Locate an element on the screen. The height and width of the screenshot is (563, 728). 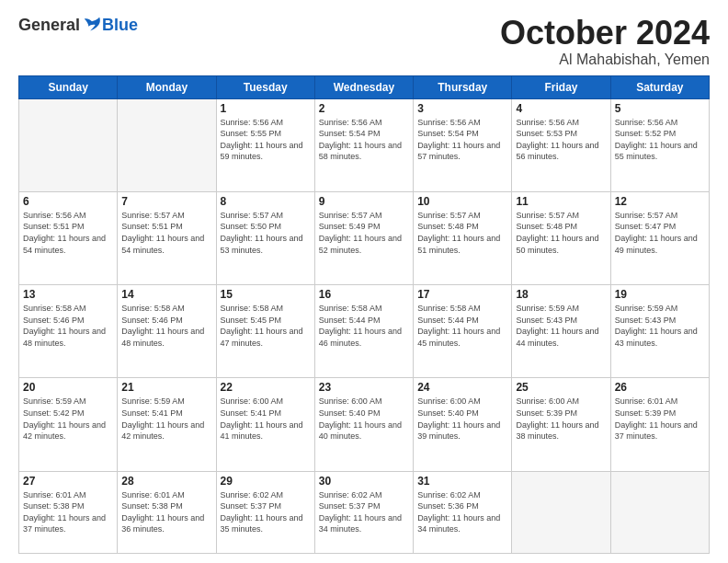
calendar-cell: 26Sunrise: 6:01 AM Sunset: 5:39 PM Dayli… is located at coordinates (660, 425).